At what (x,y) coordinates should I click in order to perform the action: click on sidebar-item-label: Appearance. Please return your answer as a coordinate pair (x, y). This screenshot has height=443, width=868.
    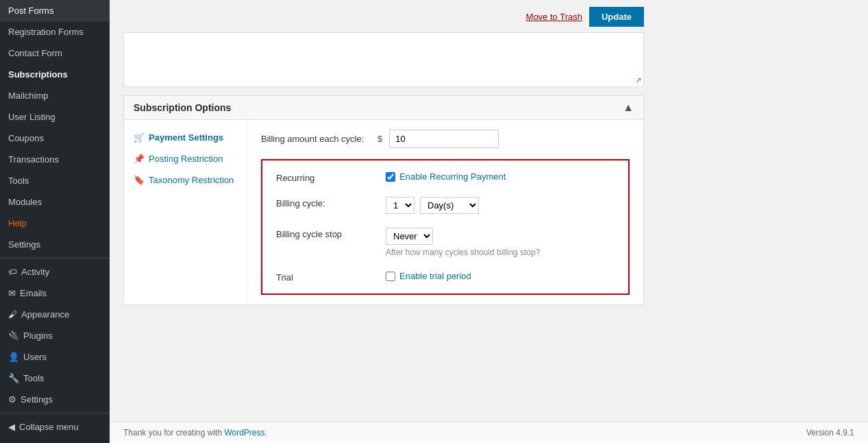
    Looking at the image, I should click on (45, 314).